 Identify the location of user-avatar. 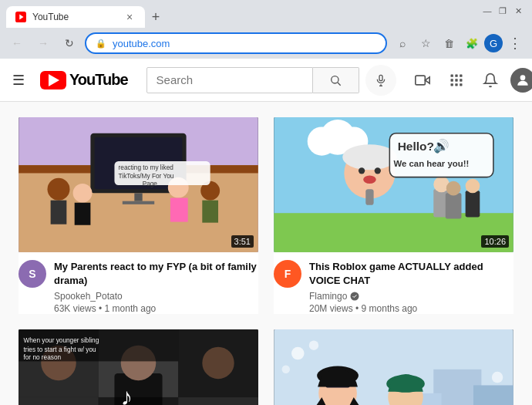
(521, 80).